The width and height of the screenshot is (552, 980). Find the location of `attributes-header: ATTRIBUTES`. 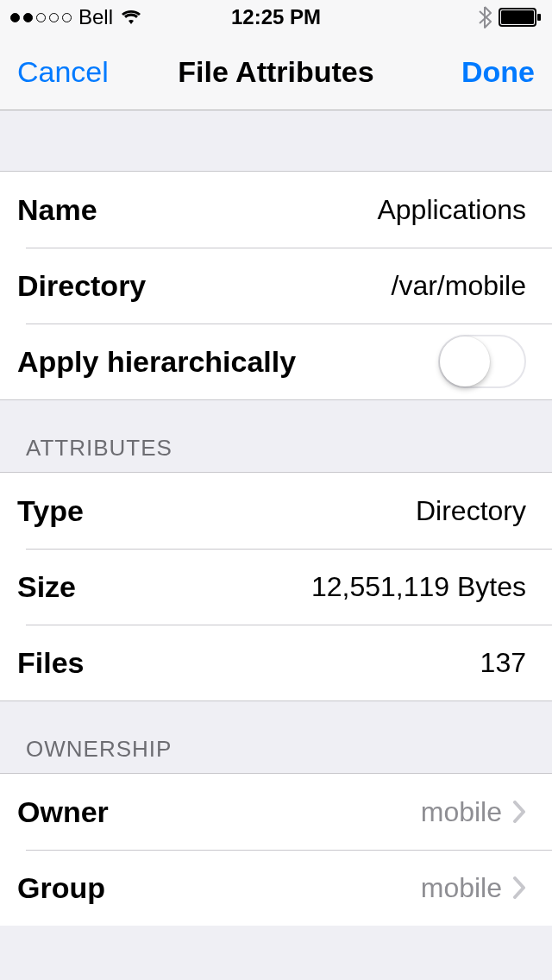

attributes-header: ATTRIBUTES is located at coordinates (276, 437).